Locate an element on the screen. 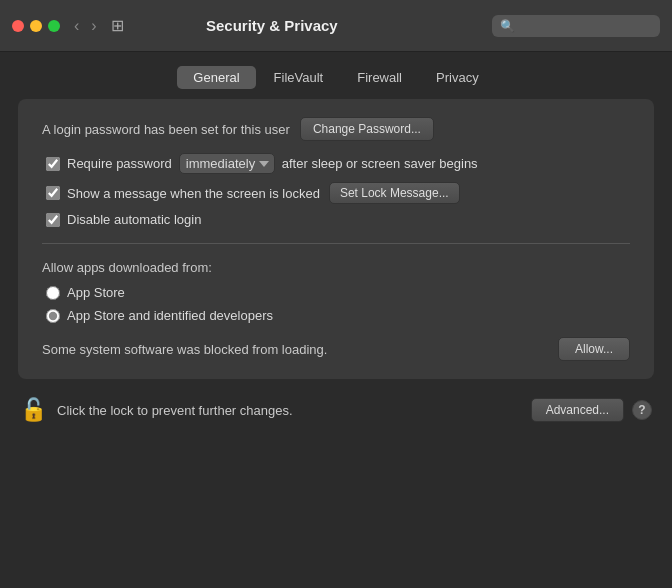 The height and width of the screenshot is (588, 672). show-message-row: Show a message when the screen is locked… is located at coordinates (336, 193).